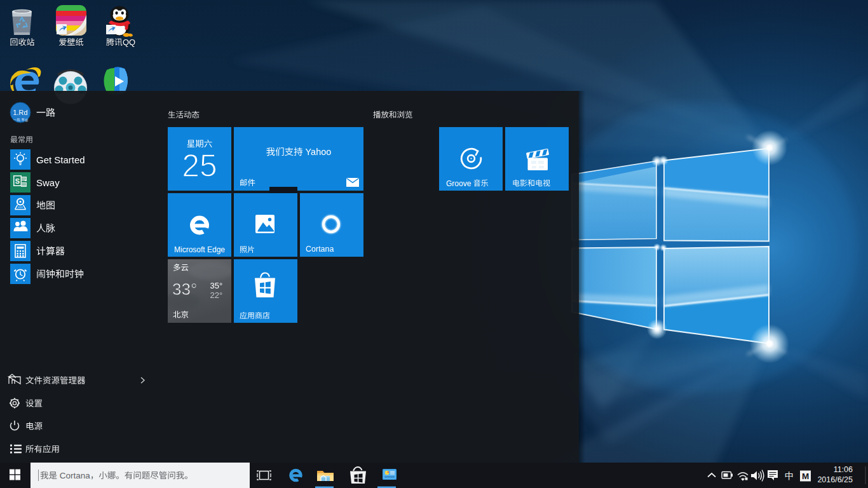  I want to click on svg-text: 你, so click(27, 121).